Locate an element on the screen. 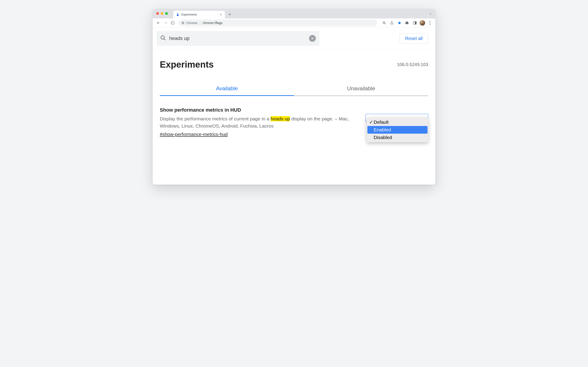 The image size is (588, 367). clear-search-button is located at coordinates (312, 38).